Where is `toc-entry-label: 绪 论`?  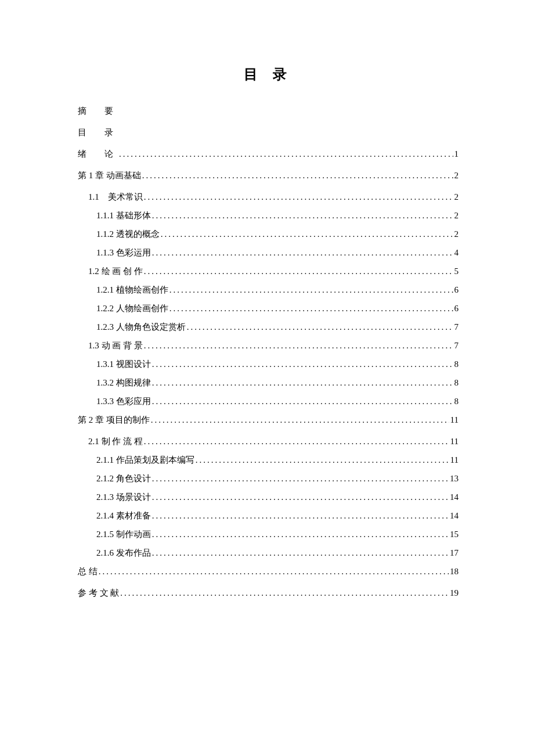
toc-entry-label: 绪 论 is located at coordinates (98, 154).